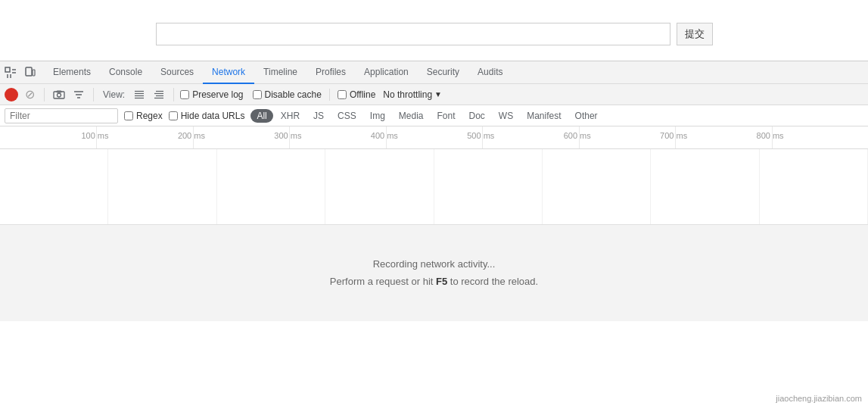 This screenshot has height=409, width=868. I want to click on group-view-button, so click(159, 95).